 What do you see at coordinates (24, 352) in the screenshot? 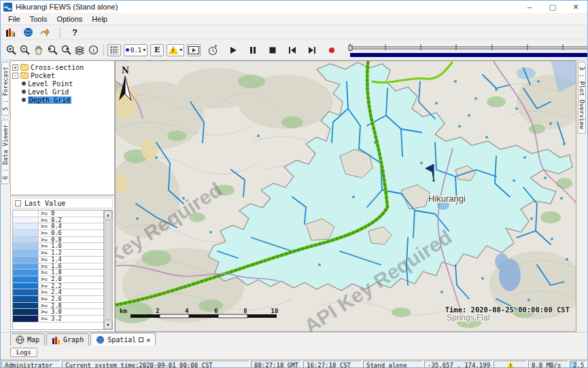
I see `logs-button: Logs` at bounding box center [24, 352].